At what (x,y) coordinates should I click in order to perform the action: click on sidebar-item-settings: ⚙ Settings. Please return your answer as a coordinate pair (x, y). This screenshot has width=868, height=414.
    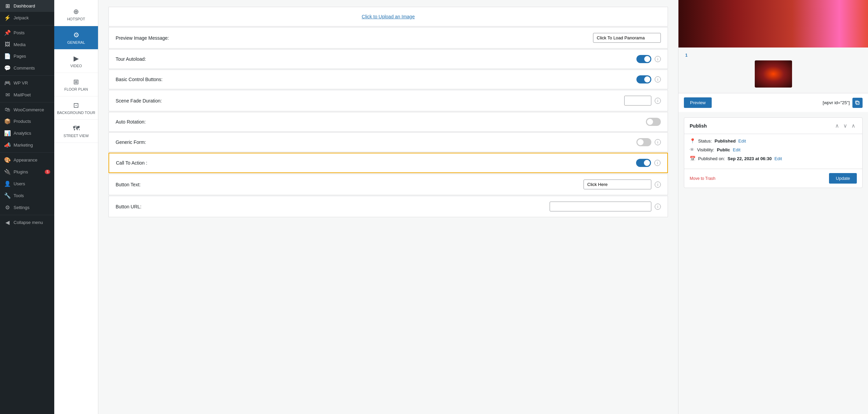
    Looking at the image, I should click on (27, 208).